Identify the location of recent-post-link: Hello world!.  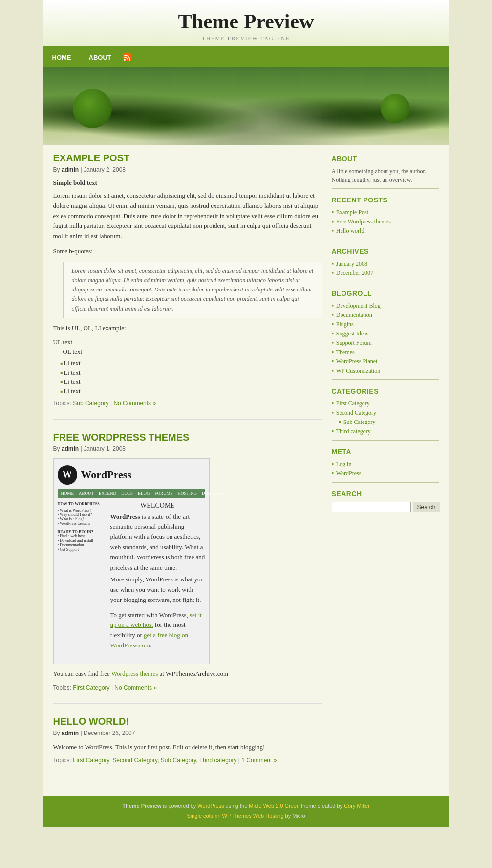
(351, 231).